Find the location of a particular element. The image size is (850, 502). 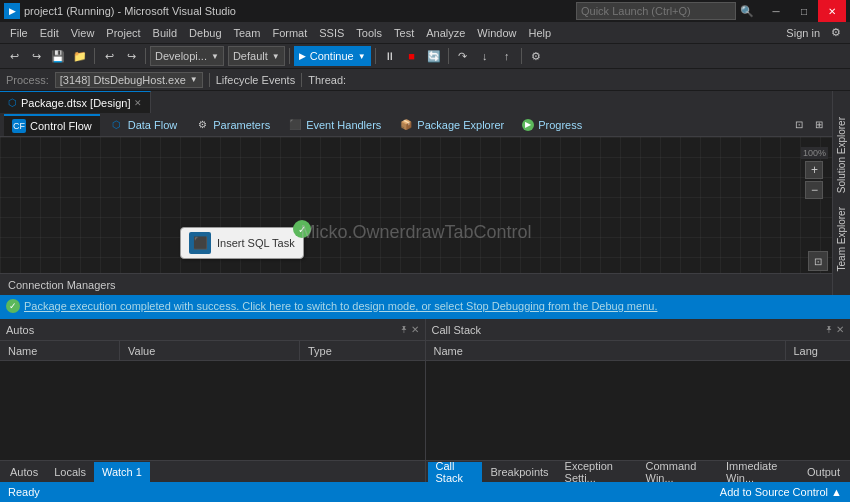

menu-window: Window is located at coordinates (496, 33).